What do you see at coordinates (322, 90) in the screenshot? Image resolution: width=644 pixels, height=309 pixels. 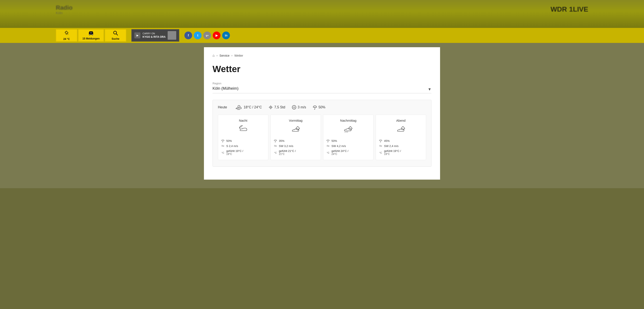 I see `region-selector-wrapper: Köln (Mülheim) ▼` at bounding box center [322, 90].